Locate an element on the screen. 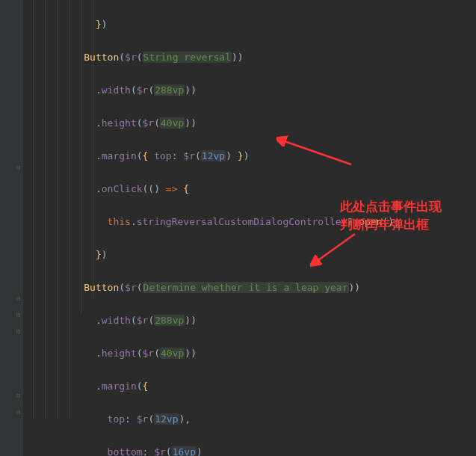 This screenshot has width=476, height=456. annotation-line: 此处点击事件出现 is located at coordinates (391, 207).